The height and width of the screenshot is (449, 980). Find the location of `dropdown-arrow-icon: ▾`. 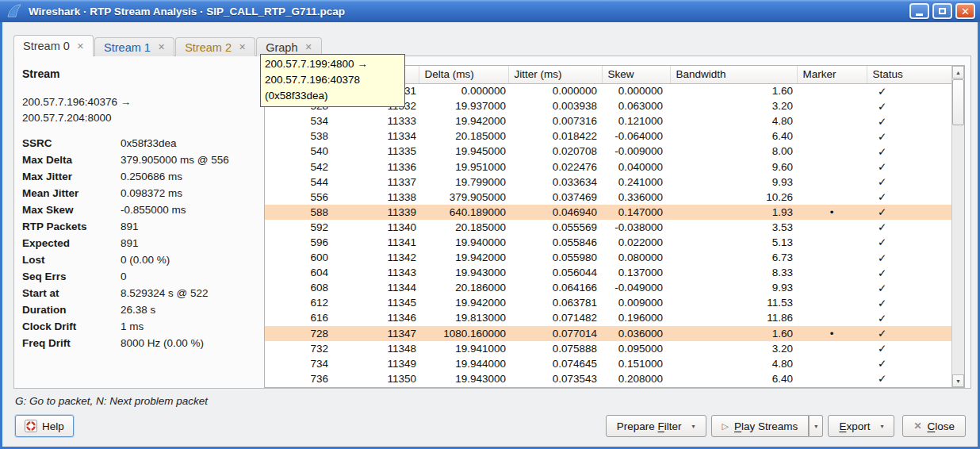

dropdown-arrow-icon: ▾ is located at coordinates (816, 427).